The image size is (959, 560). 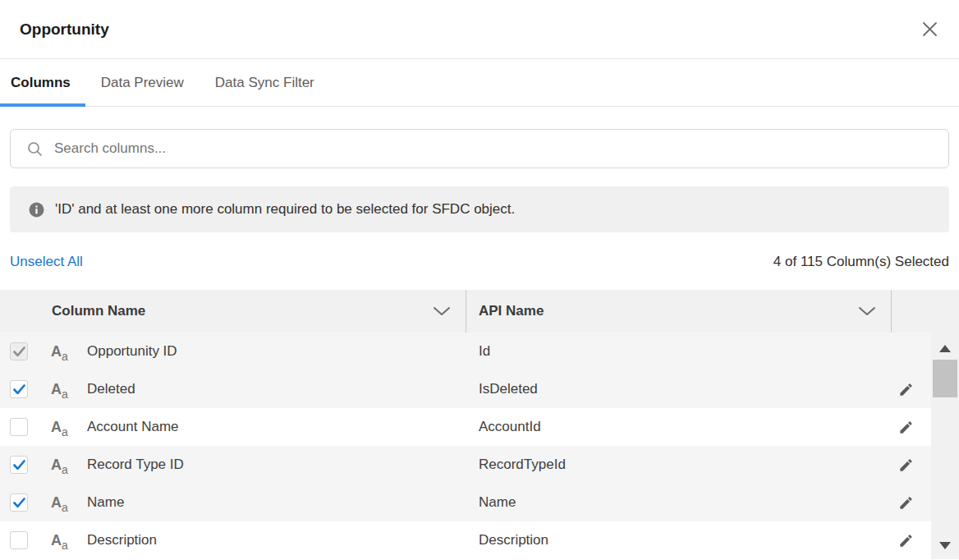 I want to click on api-name-cell: Description, so click(x=679, y=540).